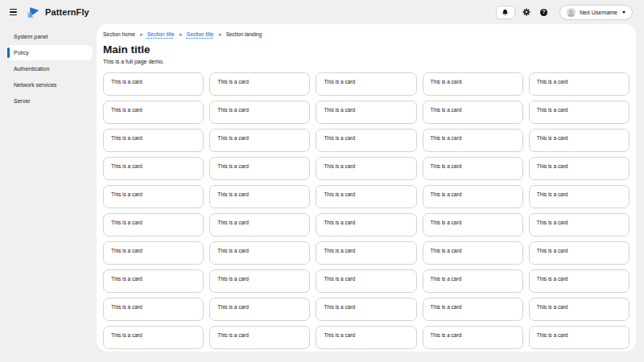 This screenshot has width=644, height=362. I want to click on sidebar-item-policy: Policy, so click(50, 53).